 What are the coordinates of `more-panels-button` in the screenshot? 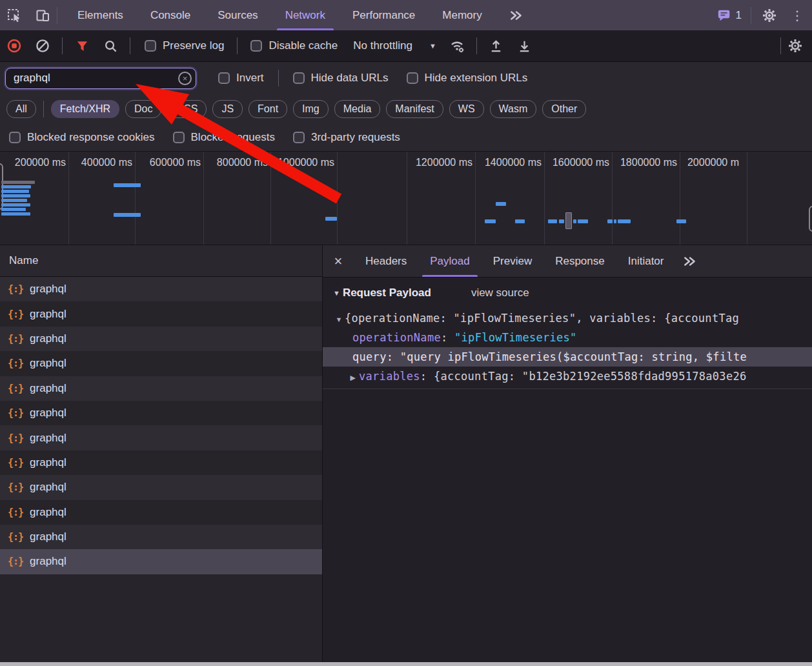 It's located at (516, 15).